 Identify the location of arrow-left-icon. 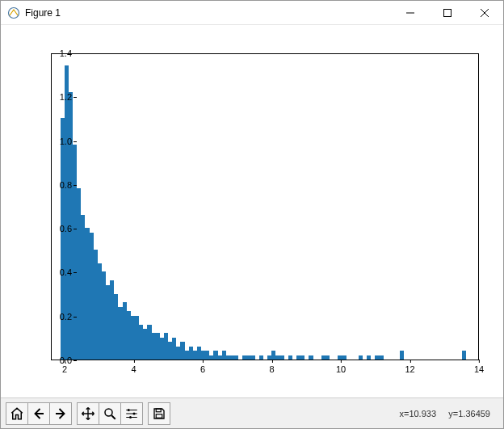
(39, 414).